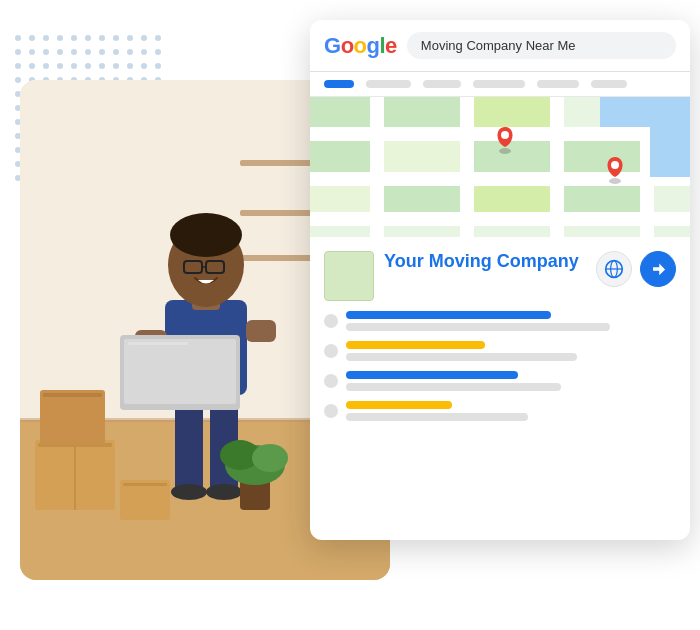 This screenshot has width=700, height=630. Describe the element at coordinates (658, 269) in the screenshot. I see `directions-icon` at that location.